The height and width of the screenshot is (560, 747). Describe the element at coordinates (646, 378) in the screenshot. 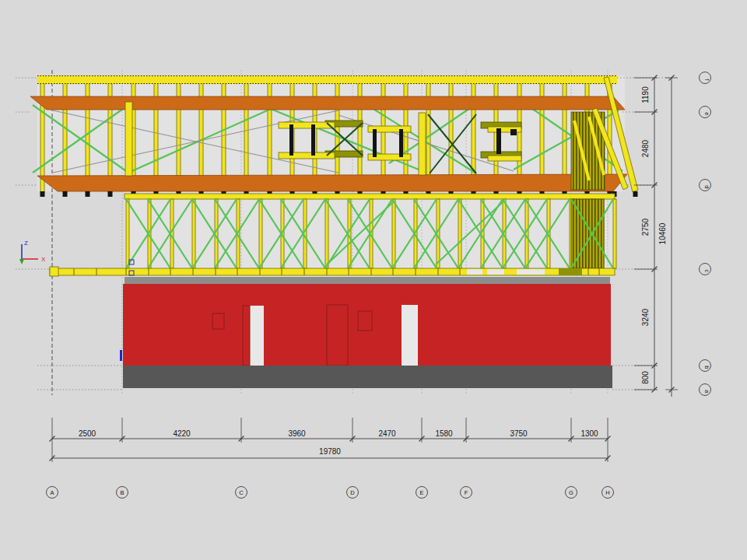

I see `dim-label: 800` at that location.